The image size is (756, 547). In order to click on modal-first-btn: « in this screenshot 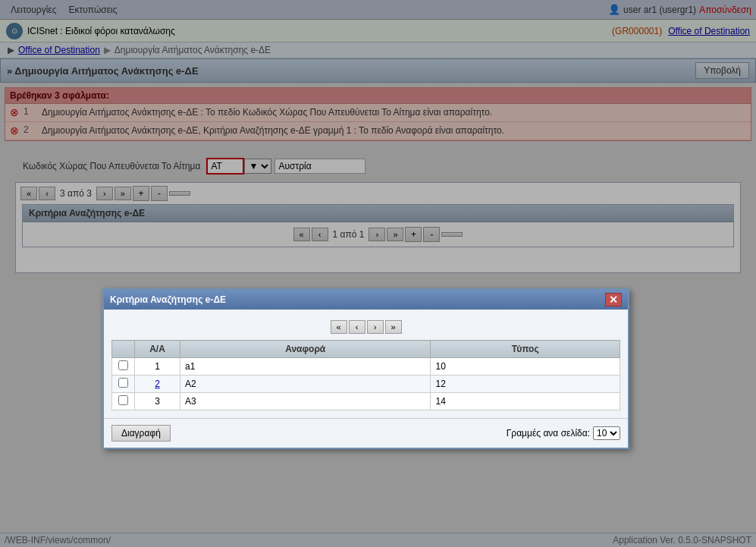, I will do `click(339, 327)`.